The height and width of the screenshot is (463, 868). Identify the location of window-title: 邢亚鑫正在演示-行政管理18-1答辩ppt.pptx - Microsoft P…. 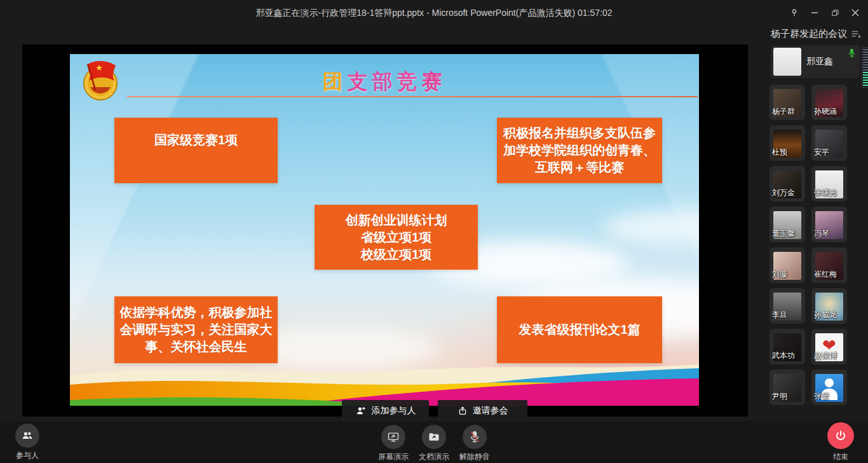
(434, 13).